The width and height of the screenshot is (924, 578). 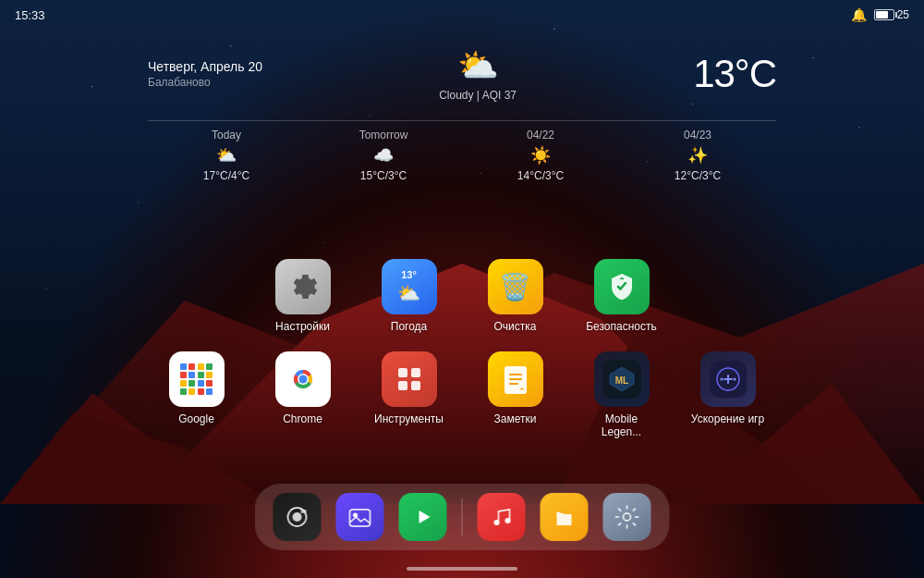 What do you see at coordinates (298, 517) in the screenshot?
I see `dock-camera` at bounding box center [298, 517].